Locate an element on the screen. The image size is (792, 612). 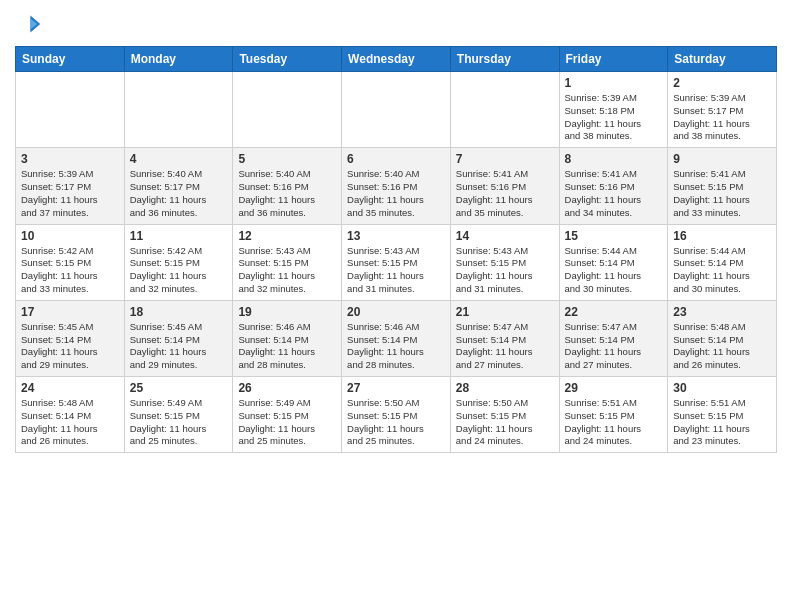
calendar-cell: 5Sunrise: 5:40 AM Sunset: 5:16 PM Daylig… is located at coordinates (288, 186).